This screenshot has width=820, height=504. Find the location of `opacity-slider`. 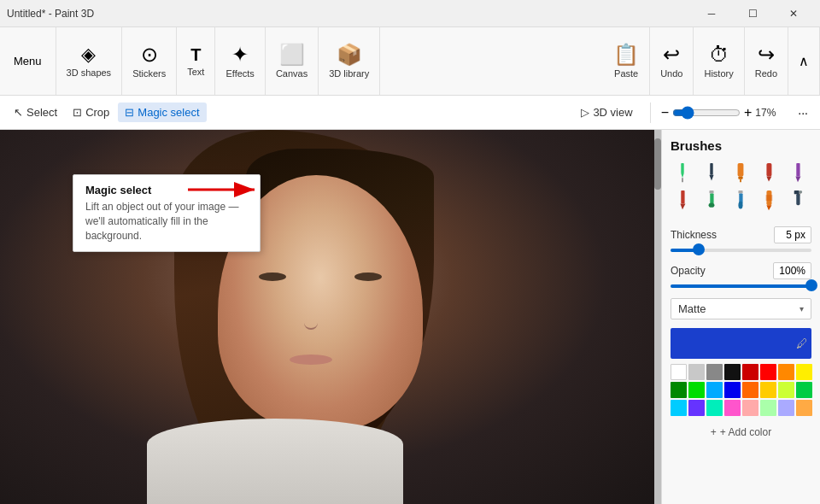

opacity-slider is located at coordinates (741, 286).